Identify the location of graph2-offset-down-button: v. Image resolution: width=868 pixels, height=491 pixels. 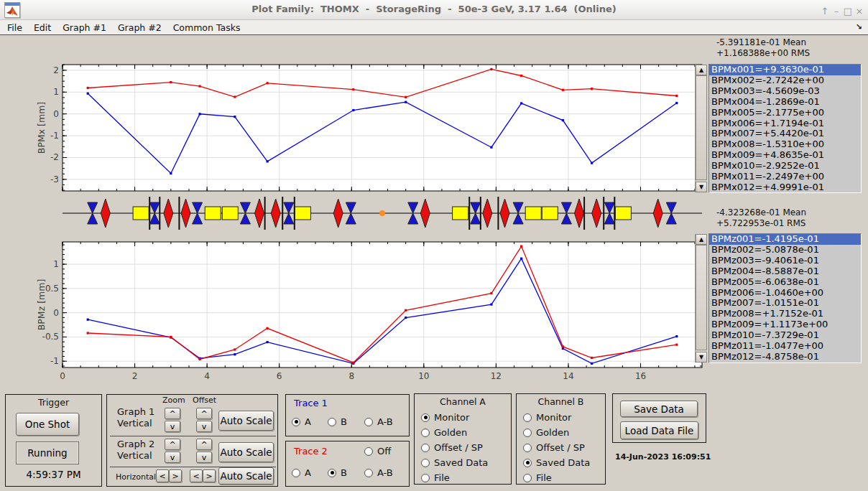
(204, 457).